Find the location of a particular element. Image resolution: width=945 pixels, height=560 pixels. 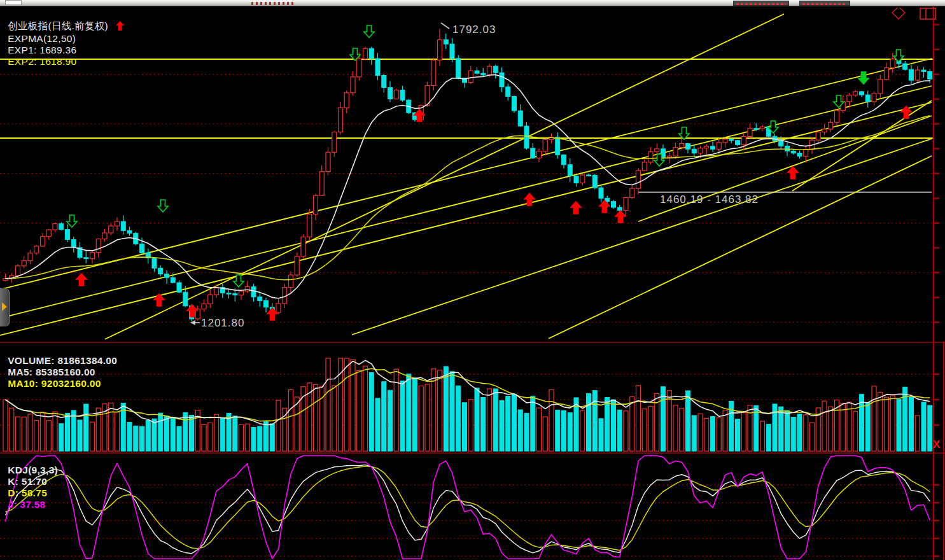

close-icon: X is located at coordinates (935, 445).